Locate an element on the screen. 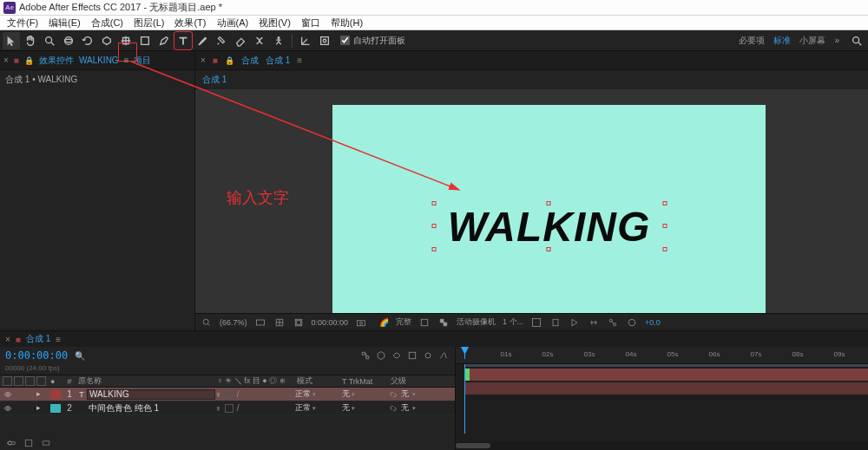 The image size is (868, 450). roto-tool is located at coordinates (260, 41).